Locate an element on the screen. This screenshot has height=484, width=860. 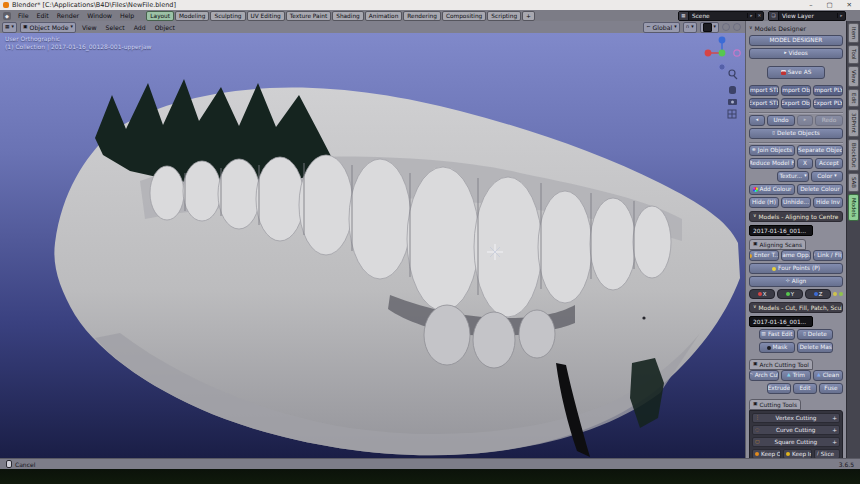
model-select-dropdown-2: 2017-01-16_001... is located at coordinates (781, 322).